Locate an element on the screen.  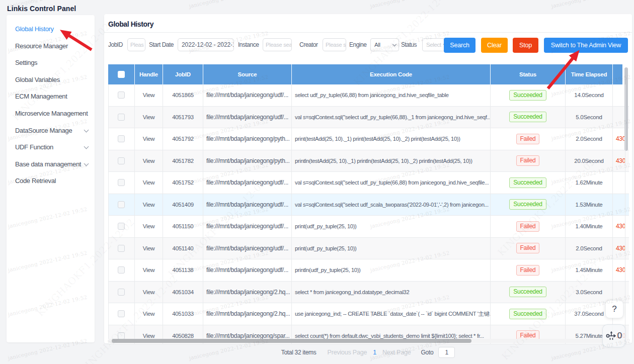
traffic-monitor-icon is located at coordinates (611, 336).